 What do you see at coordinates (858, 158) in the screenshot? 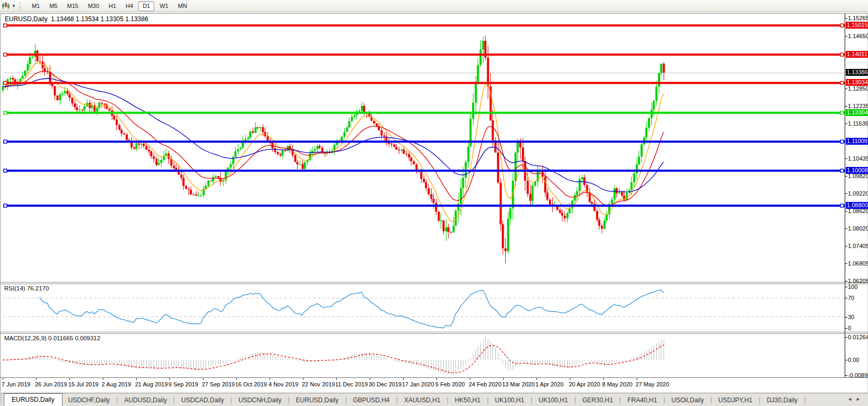
I see `price-axis-tick: 1.10435` at bounding box center [858, 158].